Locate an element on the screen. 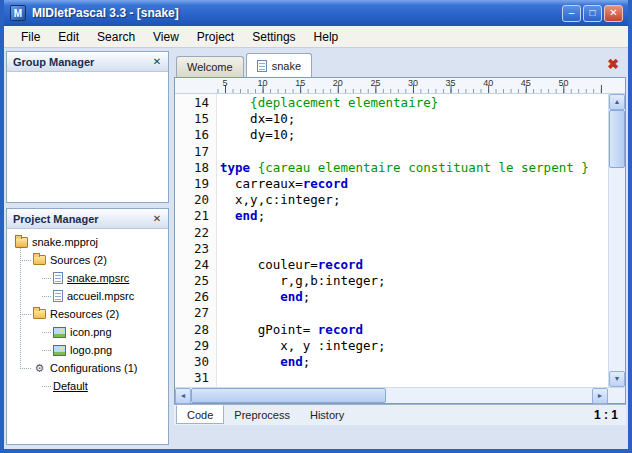 The image size is (632, 453). menu-item-search: Search is located at coordinates (116, 37).